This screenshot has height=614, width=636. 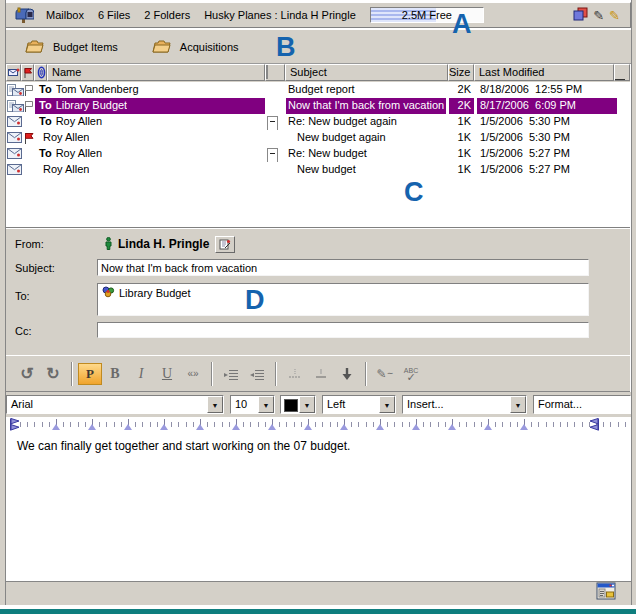 What do you see at coordinates (410, 377) in the screenshot?
I see `check-icon: ✓` at bounding box center [410, 377].